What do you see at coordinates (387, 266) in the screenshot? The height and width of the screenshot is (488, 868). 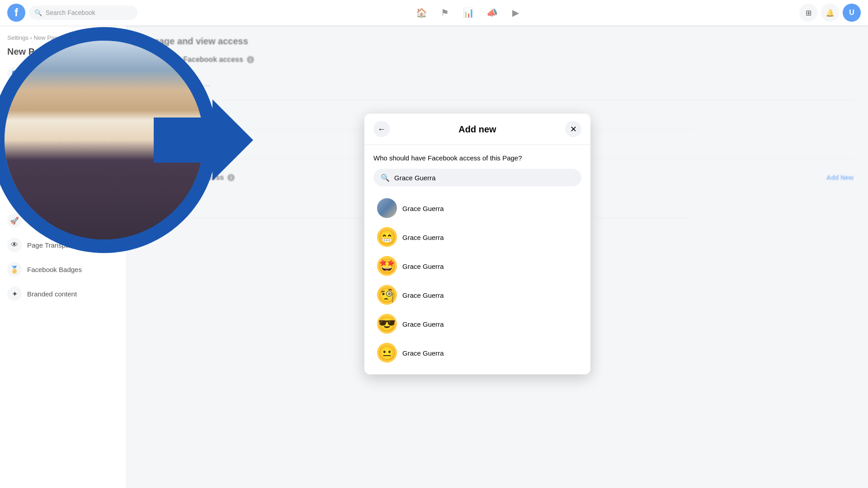 I see `result-avatar-3: 🤩` at bounding box center [387, 266].